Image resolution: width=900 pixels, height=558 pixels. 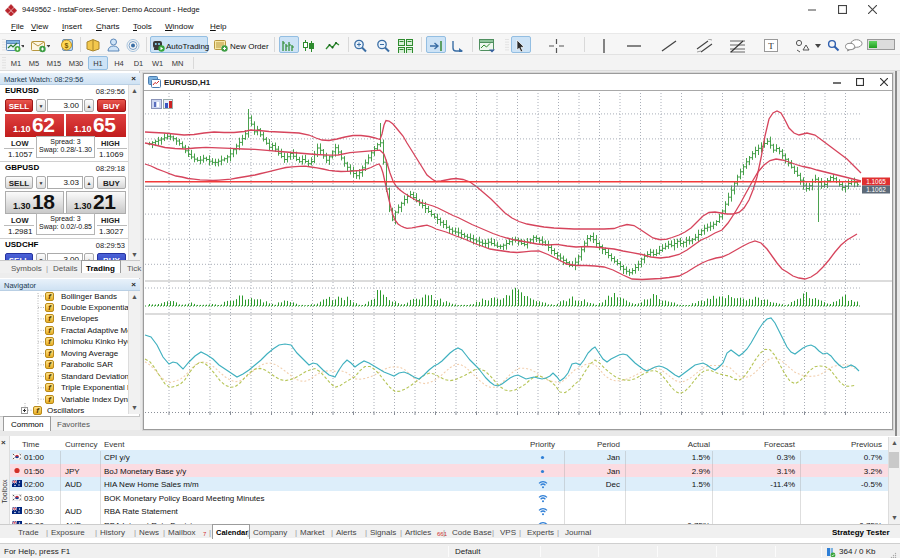 I want to click on svg-text: 1.1065, so click(x=876, y=182).